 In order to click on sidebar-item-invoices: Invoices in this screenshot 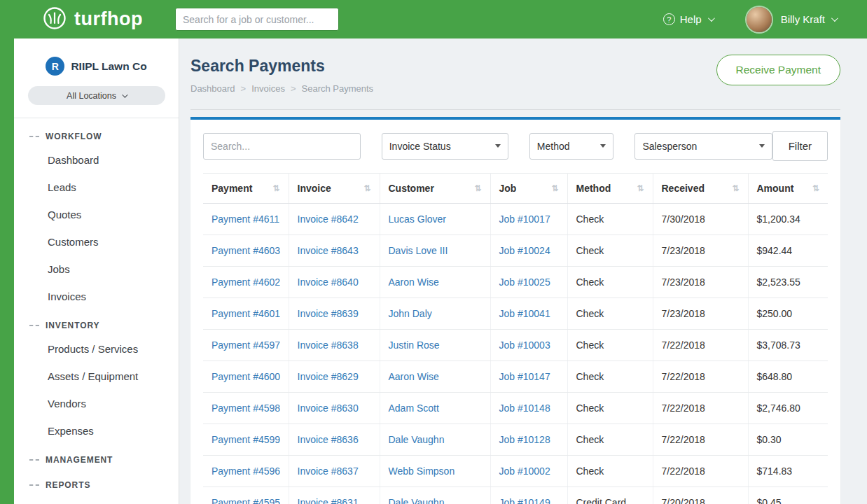, I will do `click(97, 297)`.